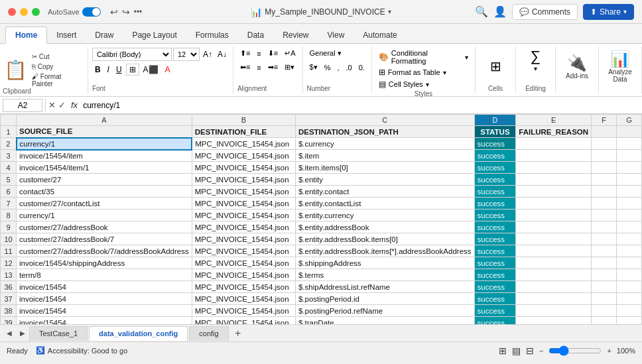  Describe the element at coordinates (273, 68) in the screenshot. I see `align-right-button: ➡≡` at that location.